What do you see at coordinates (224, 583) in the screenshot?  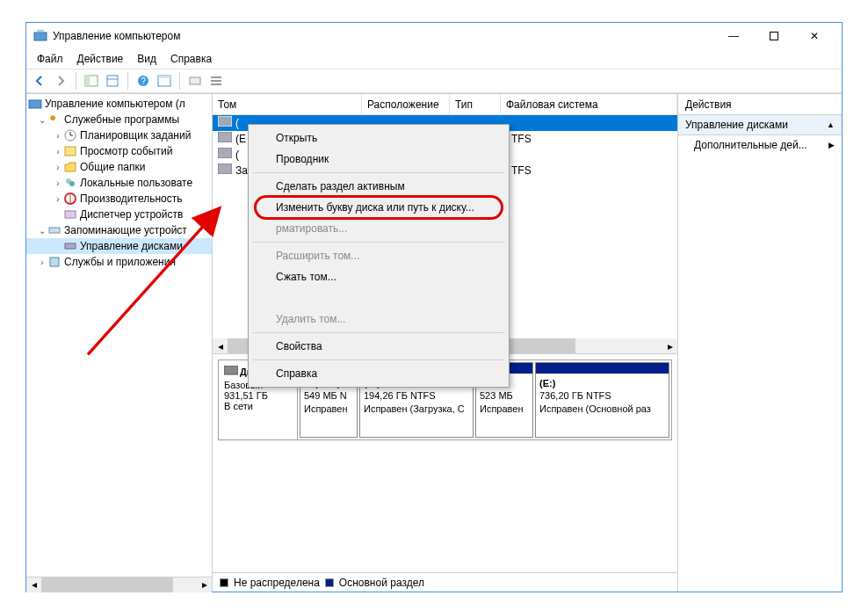 I see `legend-swatch-unallocated` at bounding box center [224, 583].